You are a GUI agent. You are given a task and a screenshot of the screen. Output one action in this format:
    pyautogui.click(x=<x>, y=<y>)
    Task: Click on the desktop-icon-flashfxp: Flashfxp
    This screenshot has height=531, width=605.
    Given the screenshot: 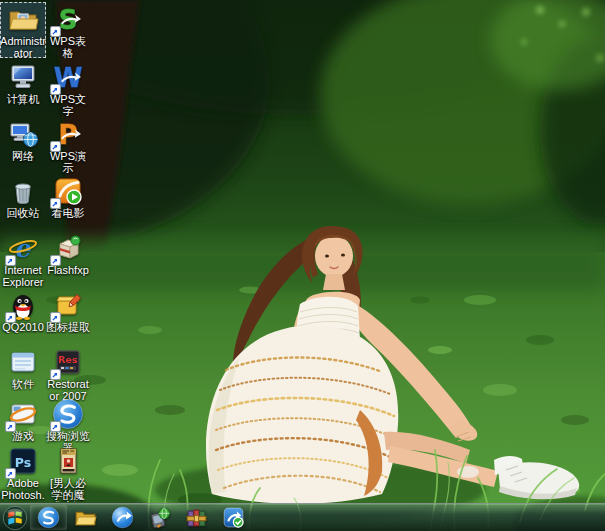 What is the action you would take?
    pyautogui.click(x=68, y=259)
    